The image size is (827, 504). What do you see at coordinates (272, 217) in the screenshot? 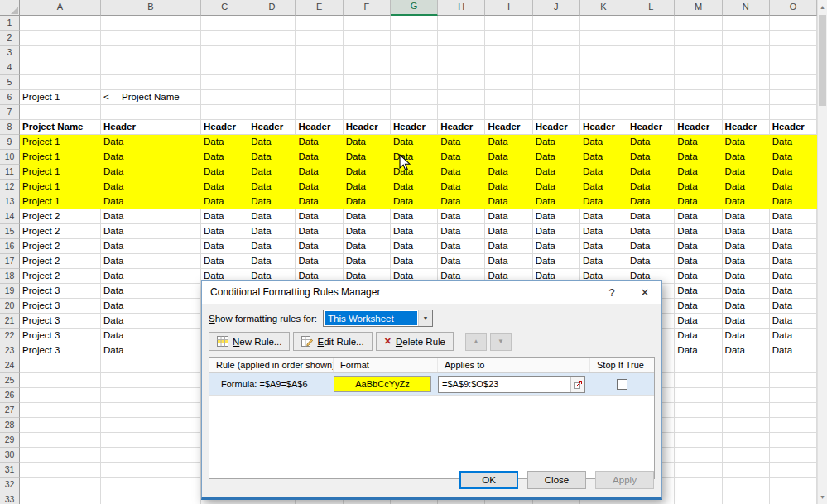
I see `cell-D14: Data` at bounding box center [272, 217].